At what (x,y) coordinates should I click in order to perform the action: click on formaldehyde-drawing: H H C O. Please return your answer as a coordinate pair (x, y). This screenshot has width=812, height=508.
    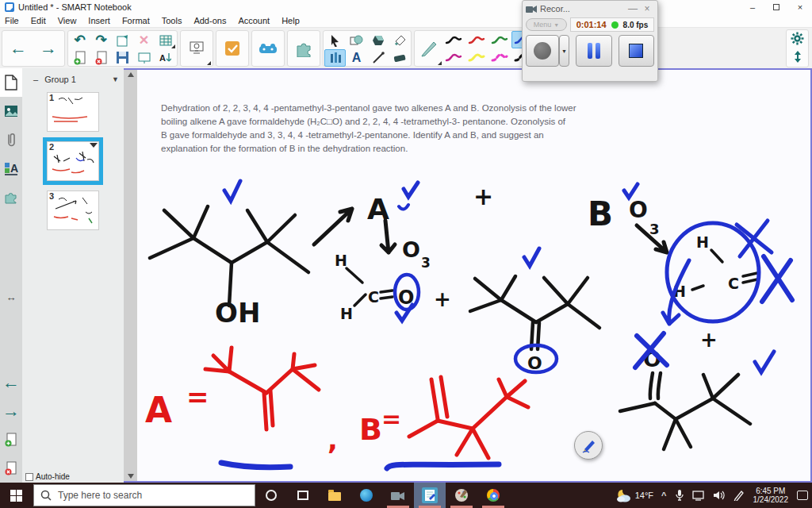
    Looking at the image, I should click on (374, 287).